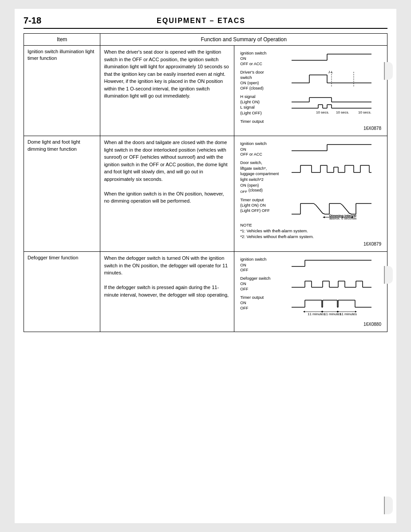 The width and height of the screenshot is (411, 532). I want to click on page-header: 7-18 EQUIPMENT – ETACS, so click(206, 22).